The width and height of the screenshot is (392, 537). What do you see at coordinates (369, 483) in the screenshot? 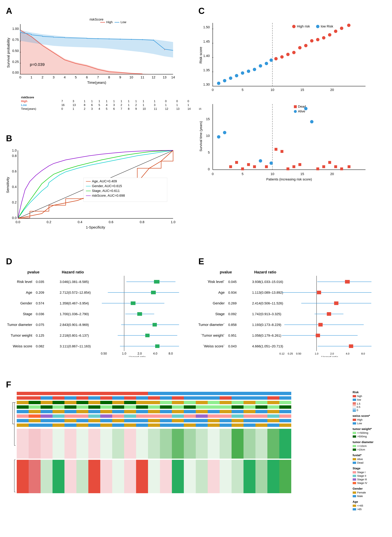
I see `legend-stage-IV: Stage IV` at bounding box center [369, 483].